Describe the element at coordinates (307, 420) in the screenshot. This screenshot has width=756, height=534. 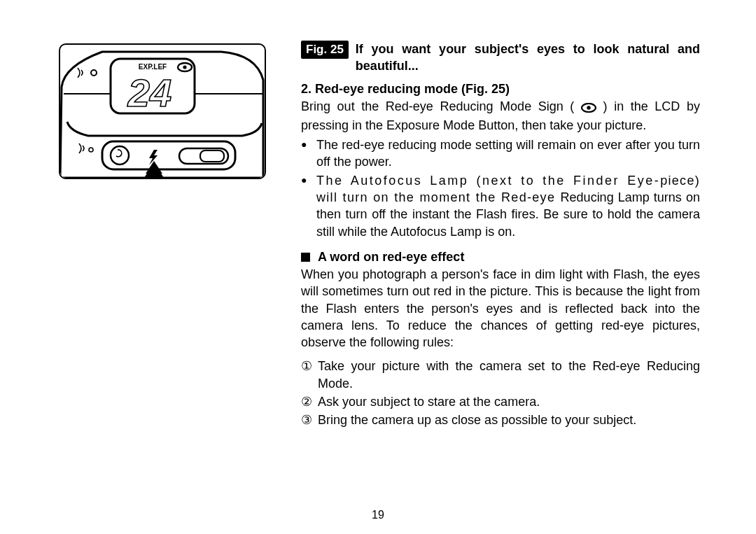
I see `step-glyph-3: ③` at that location.